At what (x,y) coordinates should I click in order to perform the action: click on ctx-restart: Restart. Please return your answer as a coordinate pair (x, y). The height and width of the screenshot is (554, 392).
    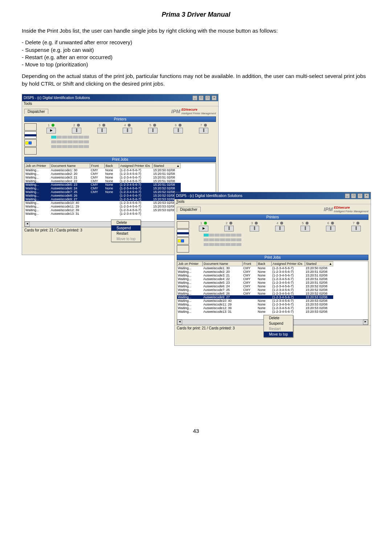
    Looking at the image, I should click on (126, 234).